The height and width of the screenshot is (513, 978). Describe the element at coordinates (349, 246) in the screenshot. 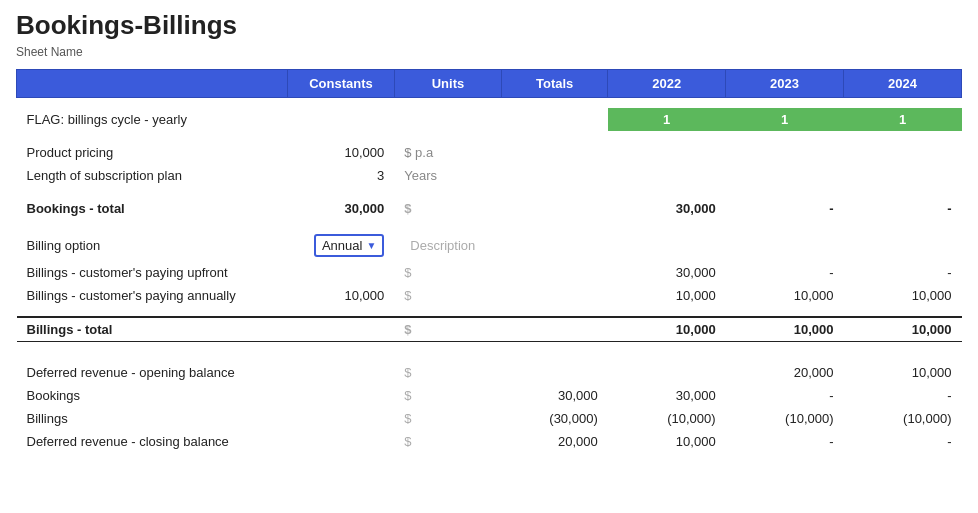

I see `billing-option-dropdown: Annual ▼` at that location.